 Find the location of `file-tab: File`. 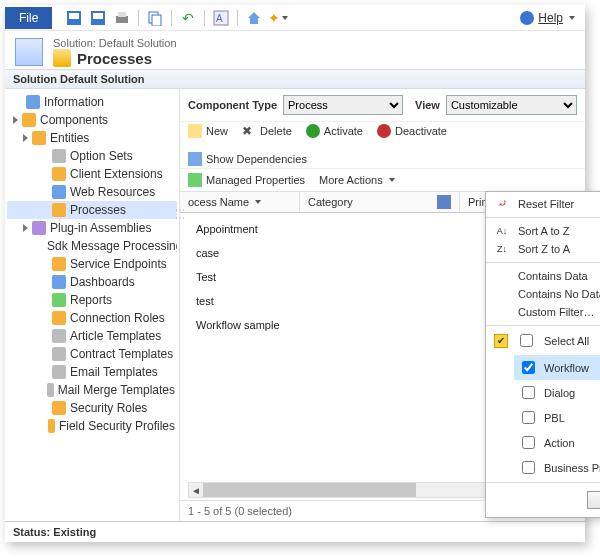

file-tab: File is located at coordinates (28, 18).